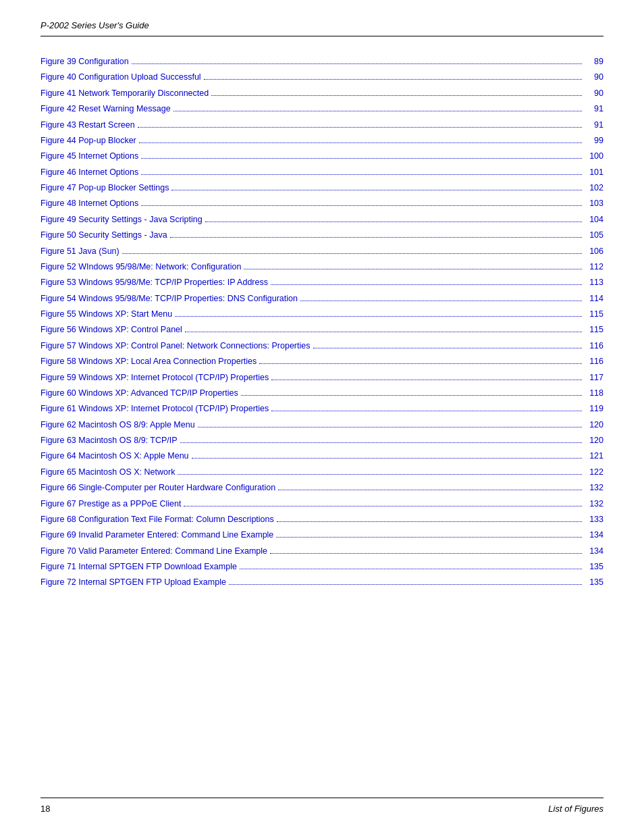 Image resolution: width=644 pixels, height=834 pixels. What do you see at coordinates (594, 109) in the screenshot?
I see `toc-page-number: 91` at bounding box center [594, 109].